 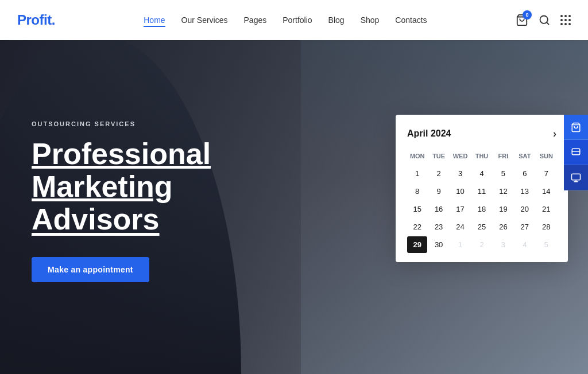 I want to click on header-icons: 0, so click(x=543, y=20).